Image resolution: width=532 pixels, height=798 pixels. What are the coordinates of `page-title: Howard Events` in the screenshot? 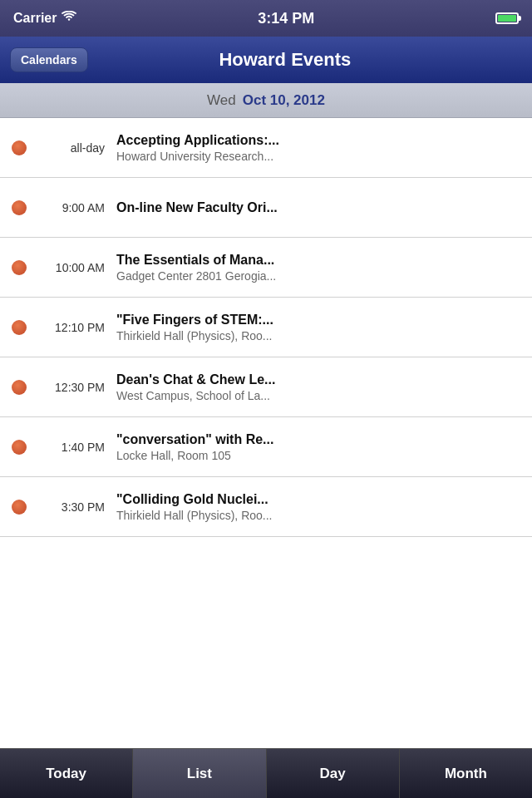 It's located at (285, 60).